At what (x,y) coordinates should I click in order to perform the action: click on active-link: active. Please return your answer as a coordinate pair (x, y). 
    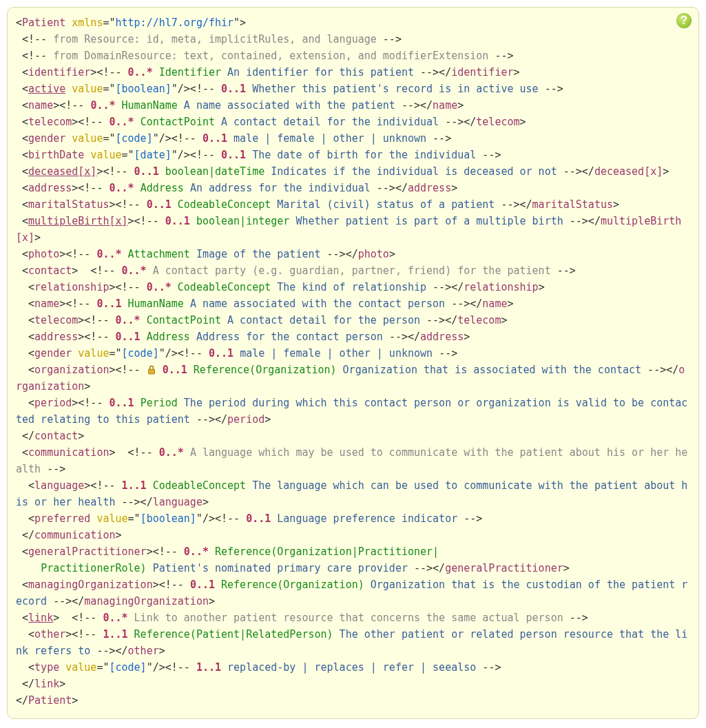
    Looking at the image, I should click on (47, 89).